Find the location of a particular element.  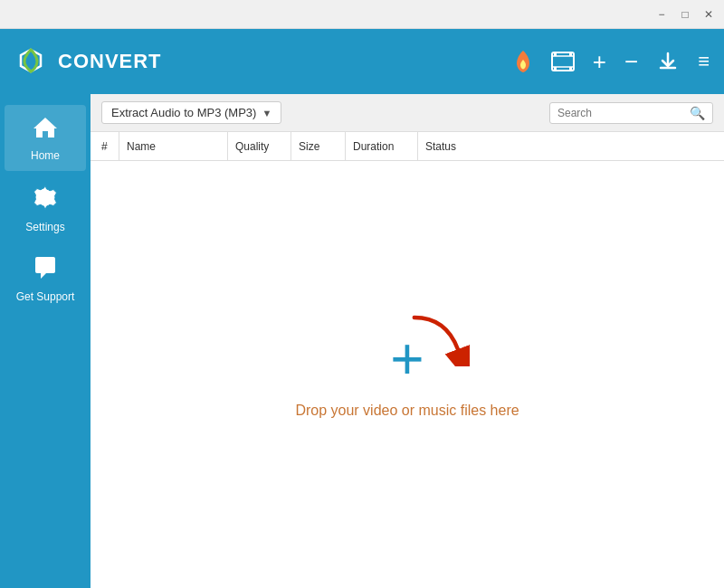

col-hash: # is located at coordinates (107, 147).